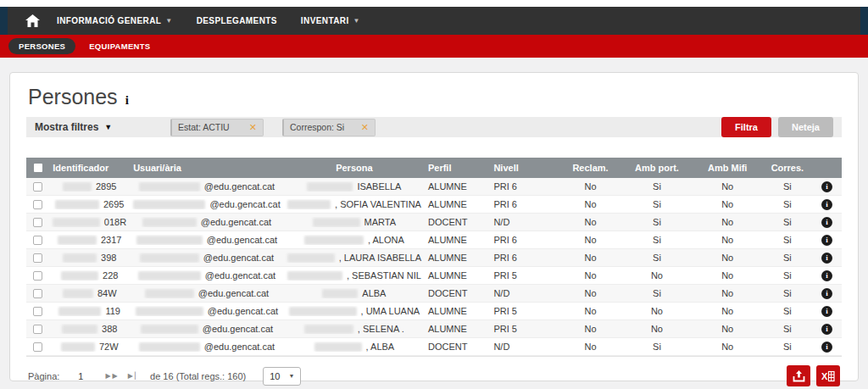 This screenshot has width=868, height=389. I want to click on persona-value: , SELENA ., so click(381, 329).